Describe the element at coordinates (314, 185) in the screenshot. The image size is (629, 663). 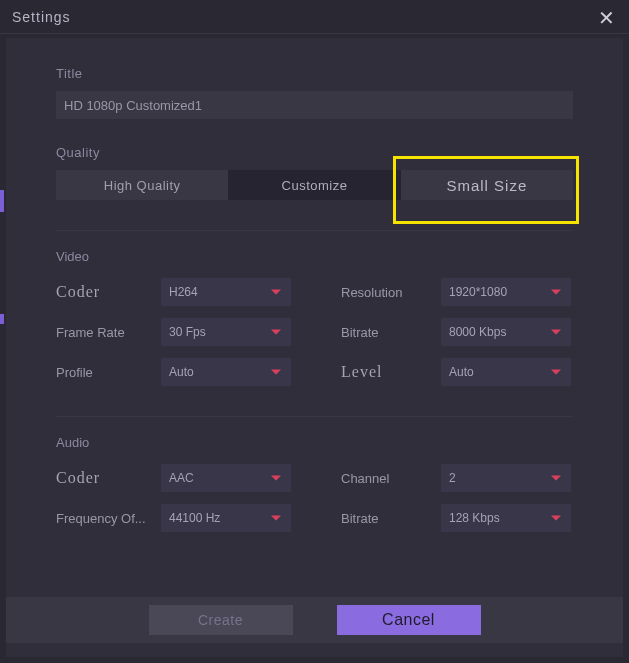
I see `quality-tabs: High Quality Customize Small Size` at that location.